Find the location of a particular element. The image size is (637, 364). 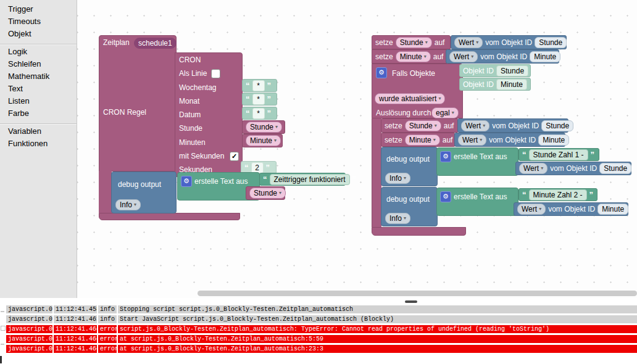

object-id-value-field: Minute is located at coordinates (512, 85).